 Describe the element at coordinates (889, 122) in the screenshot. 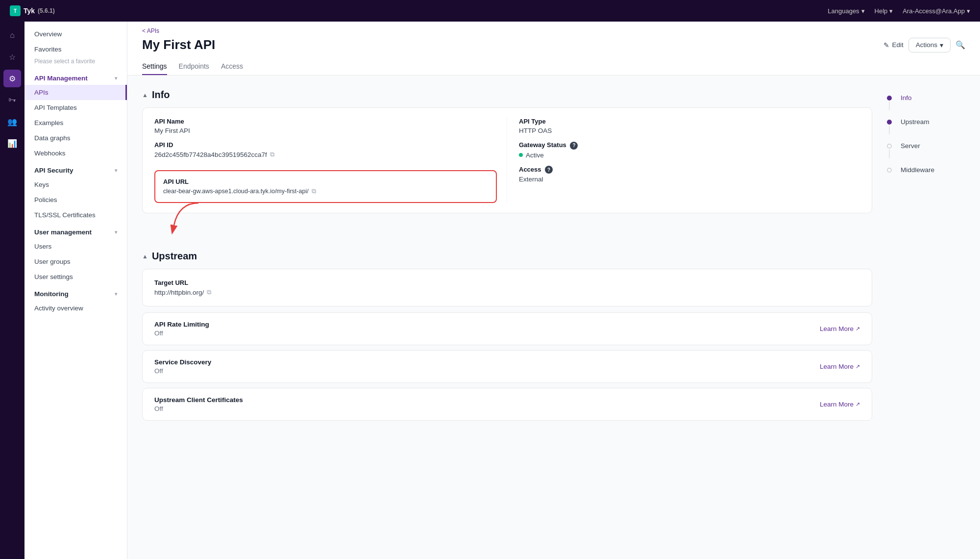

I see `nav-dot-upstream` at that location.